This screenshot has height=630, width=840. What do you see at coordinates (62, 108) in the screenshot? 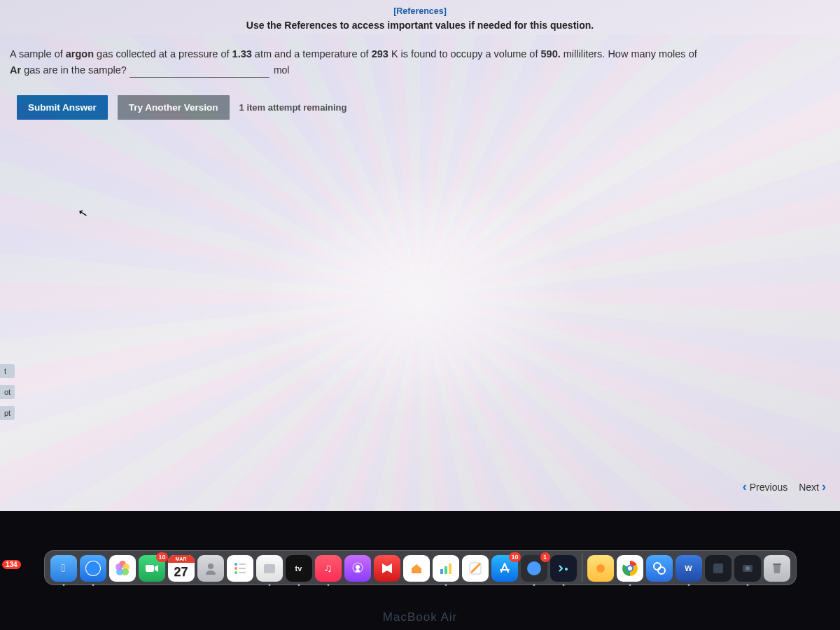
I see `submit-answer-button: Submit Answer` at bounding box center [62, 108].